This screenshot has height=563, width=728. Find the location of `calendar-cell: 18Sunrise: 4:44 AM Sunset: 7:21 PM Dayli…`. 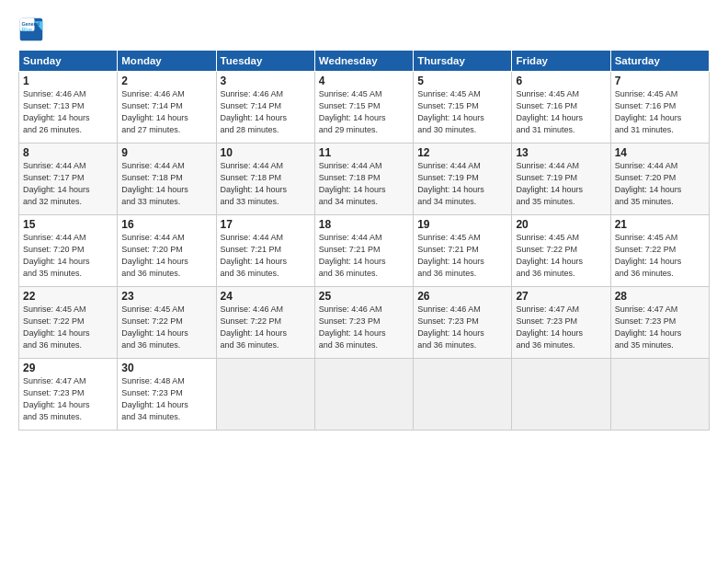

calendar-cell: 18Sunrise: 4:44 AM Sunset: 7:21 PM Dayli… is located at coordinates (364, 251).